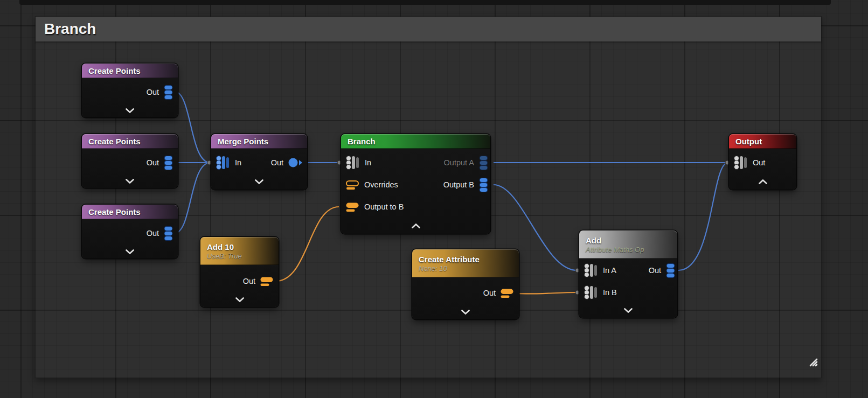 The image size is (868, 398). What do you see at coordinates (130, 232) in the screenshot?
I see `node-create-points-3: Create Points Out` at bounding box center [130, 232].